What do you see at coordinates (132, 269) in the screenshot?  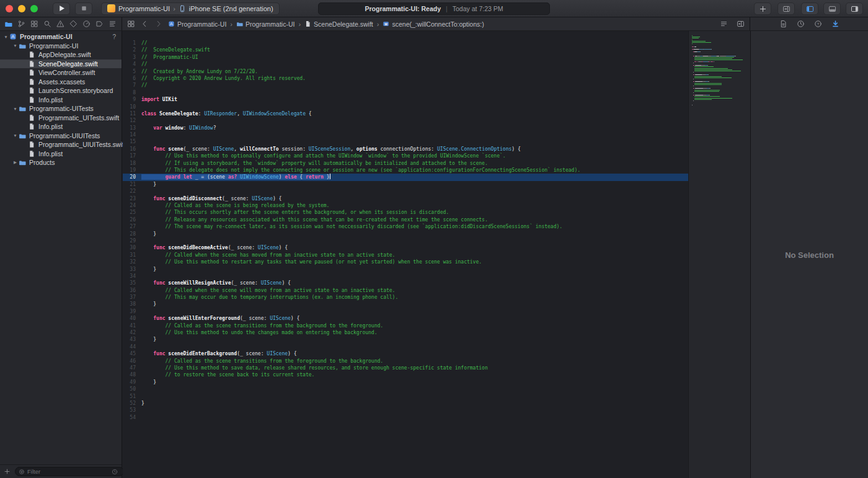 I see `line-number: 33` at bounding box center [132, 269].